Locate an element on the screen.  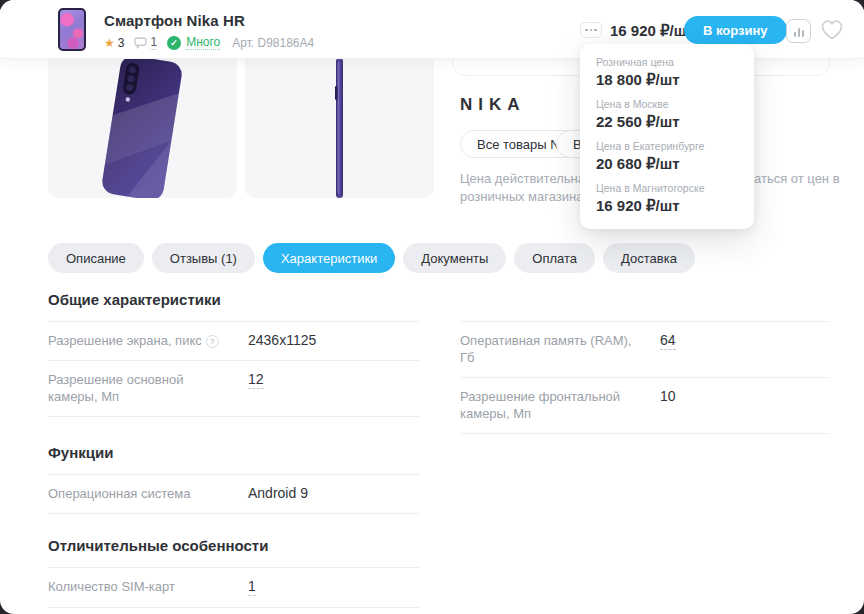
in-stock-check-icon: ✓ is located at coordinates (174, 43).